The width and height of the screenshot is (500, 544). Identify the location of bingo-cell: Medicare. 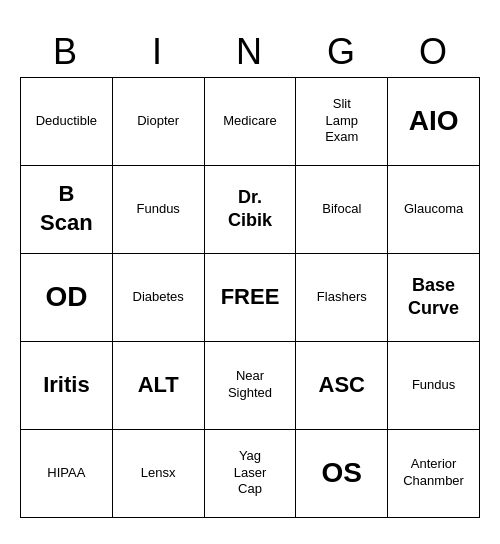
(251, 122).